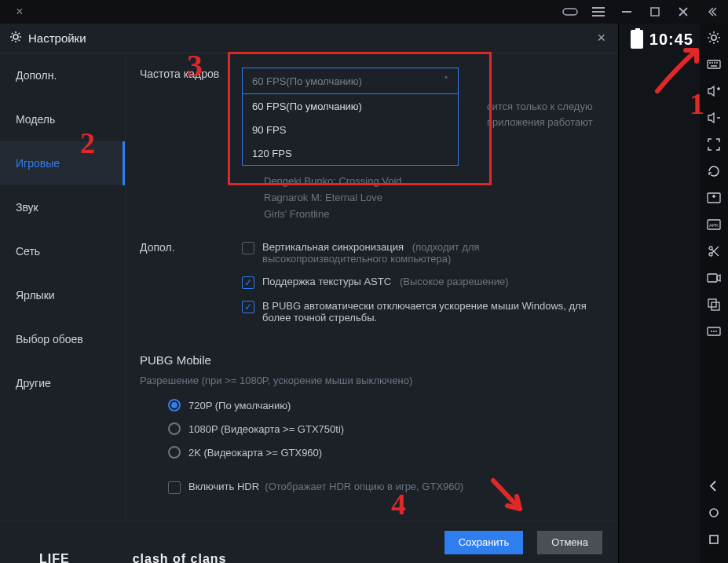 This screenshot has width=728, height=563. I want to click on back-icon, so click(714, 486).